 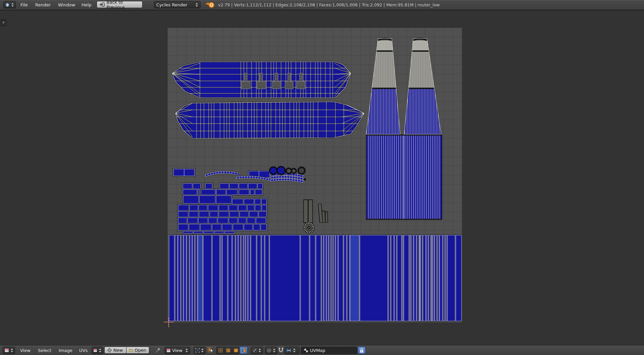 I want to click on select-mode-edge-button, so click(x=228, y=350).